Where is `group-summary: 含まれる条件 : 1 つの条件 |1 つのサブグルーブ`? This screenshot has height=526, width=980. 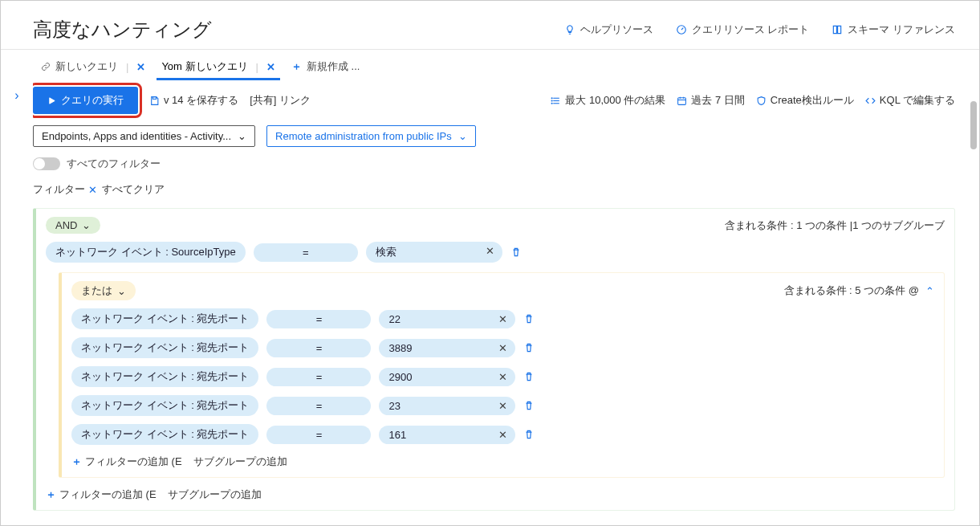 group-summary: 含まれる条件 : 1 つの条件 |1 つのサブグルーブ is located at coordinates (835, 226).